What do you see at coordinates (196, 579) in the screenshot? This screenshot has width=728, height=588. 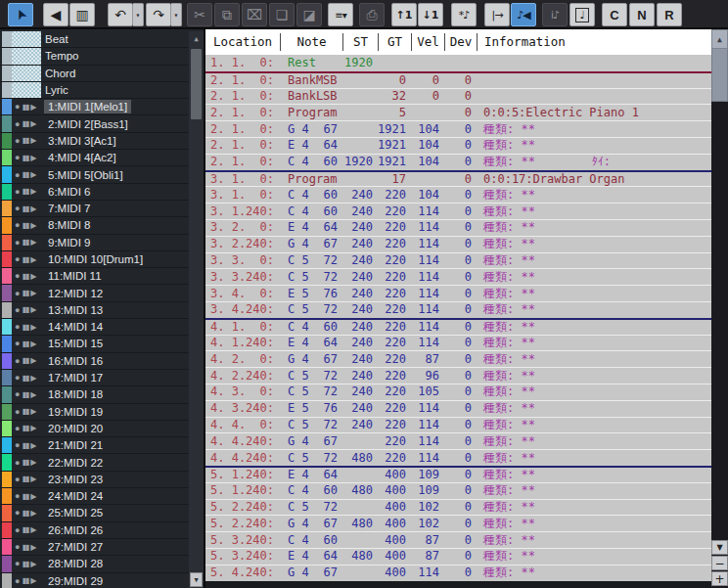 I see `track-scroll-down-icon: ▼` at bounding box center [196, 579].